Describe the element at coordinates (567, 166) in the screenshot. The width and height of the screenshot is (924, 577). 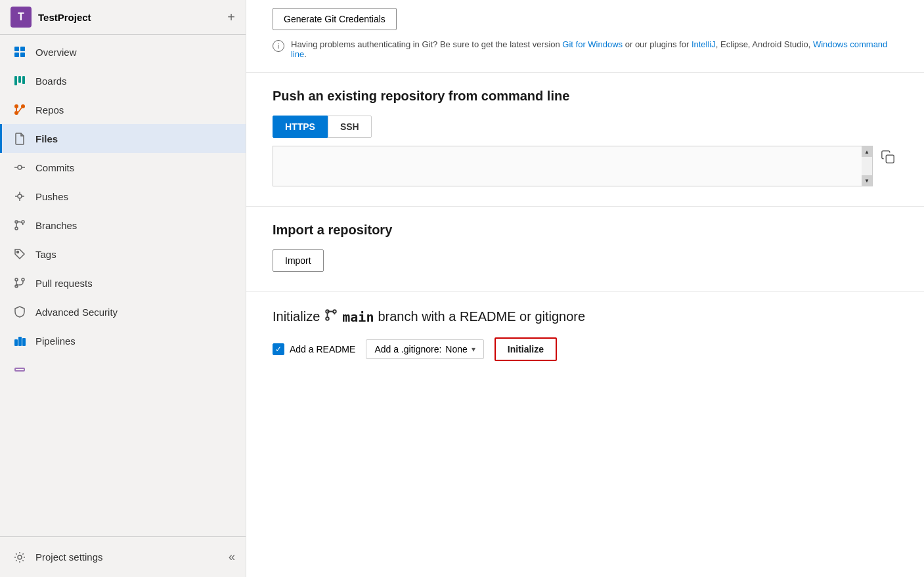
I see `command-input` at that location.